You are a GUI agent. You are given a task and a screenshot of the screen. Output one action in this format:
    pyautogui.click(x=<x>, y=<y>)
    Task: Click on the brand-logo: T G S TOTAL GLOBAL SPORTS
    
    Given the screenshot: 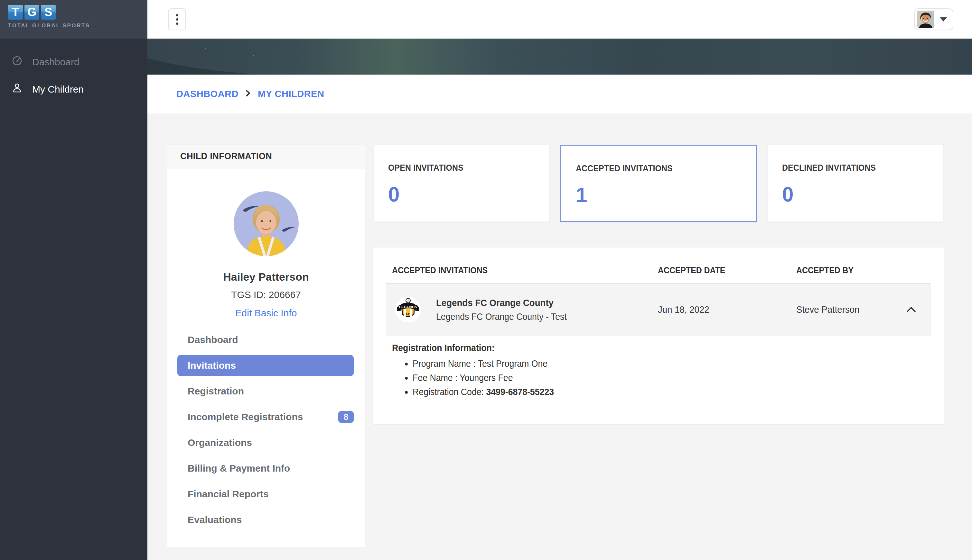 What is the action you would take?
    pyautogui.click(x=74, y=19)
    